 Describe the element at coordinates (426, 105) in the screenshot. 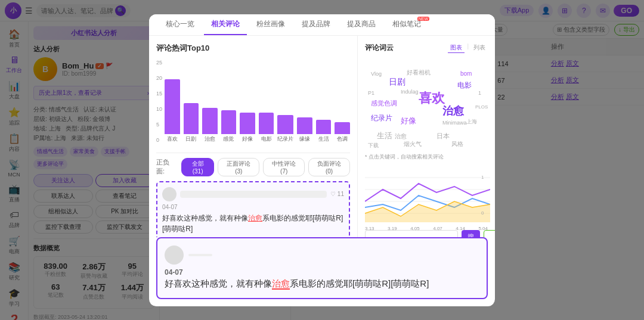

I see `word-cloud: 喜欢 日剧 治愈 感觉色调 好像 电影 Vlog bom 好看相机 纪录片 生活…` at that location.